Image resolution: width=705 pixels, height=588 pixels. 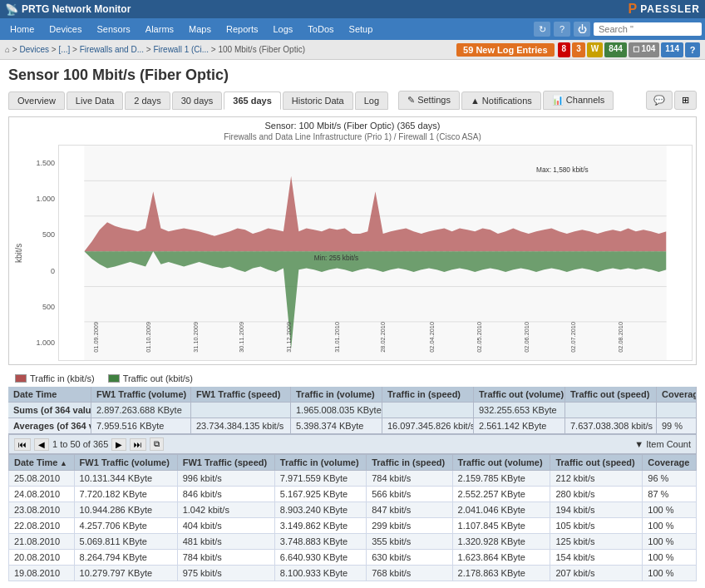 I want to click on th-outspeed: Traffic out (speed), so click(x=597, y=462).